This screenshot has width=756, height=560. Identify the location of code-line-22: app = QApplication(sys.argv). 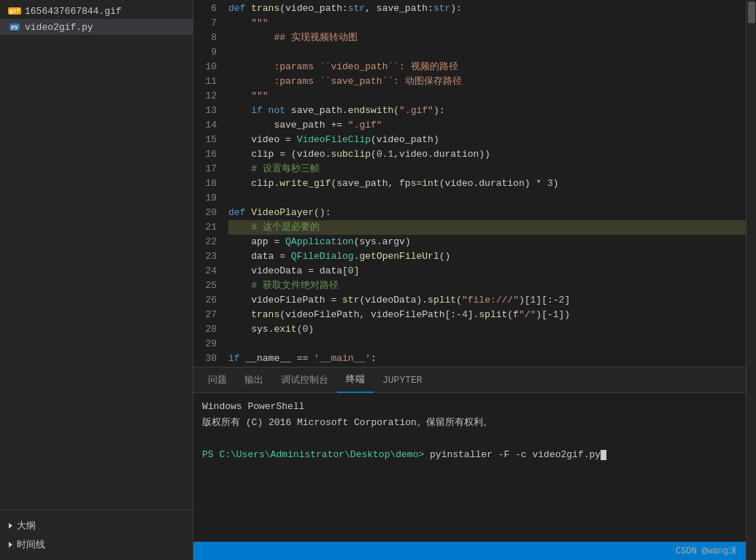
(487, 242).